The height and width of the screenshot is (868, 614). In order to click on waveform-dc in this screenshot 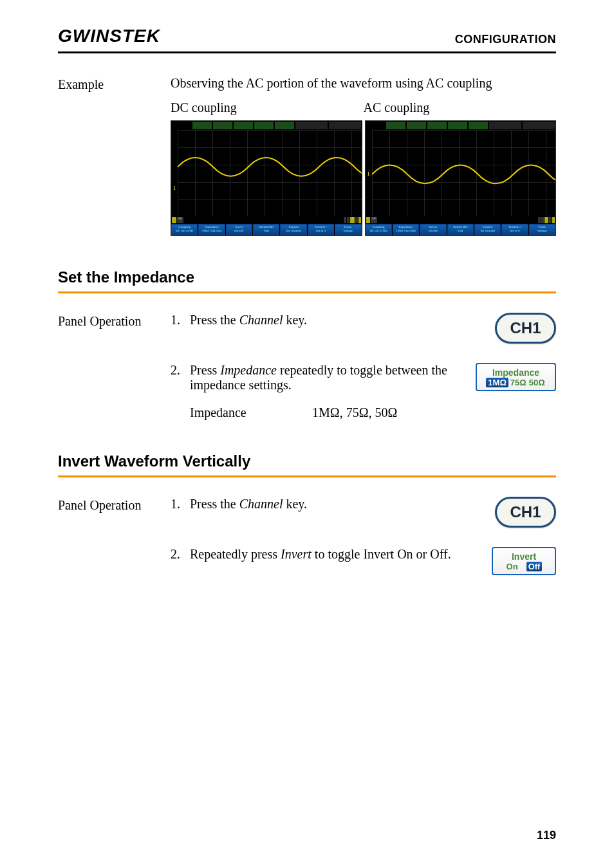, I will do `click(270, 173)`.